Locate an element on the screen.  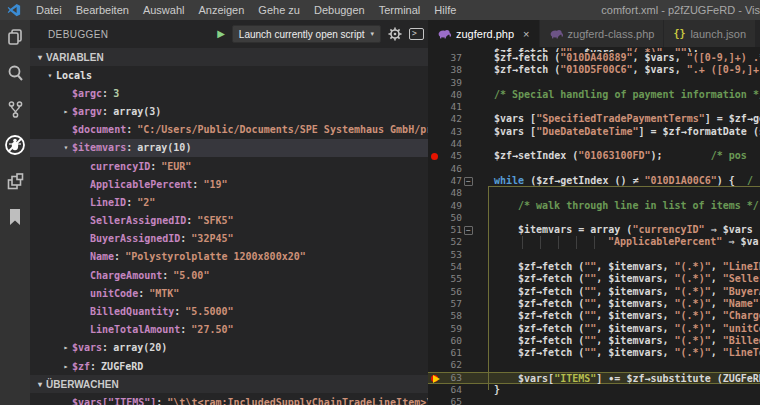
variable-row: $argc:3 is located at coordinates (229, 93).